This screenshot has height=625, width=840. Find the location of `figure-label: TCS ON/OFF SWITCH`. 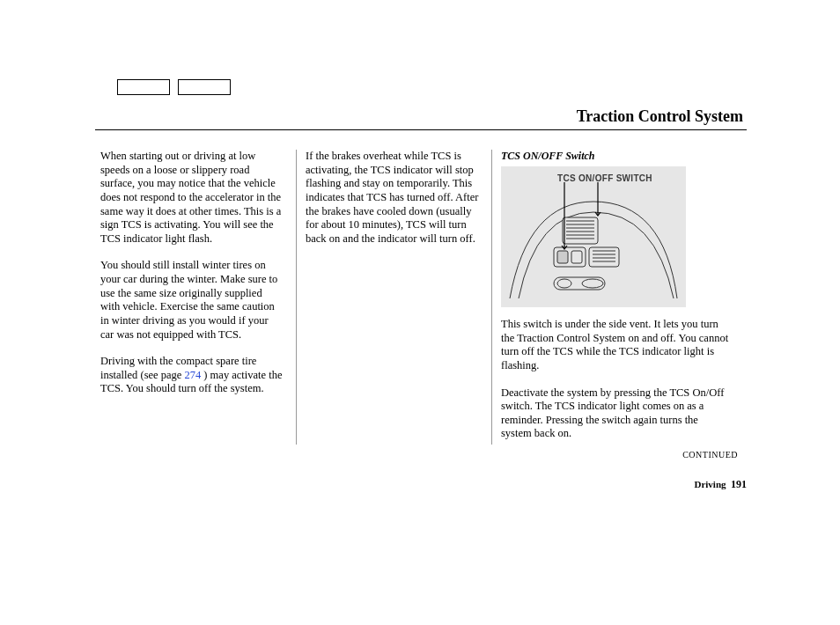

figure-label: TCS ON/OFF SWITCH is located at coordinates (605, 180).